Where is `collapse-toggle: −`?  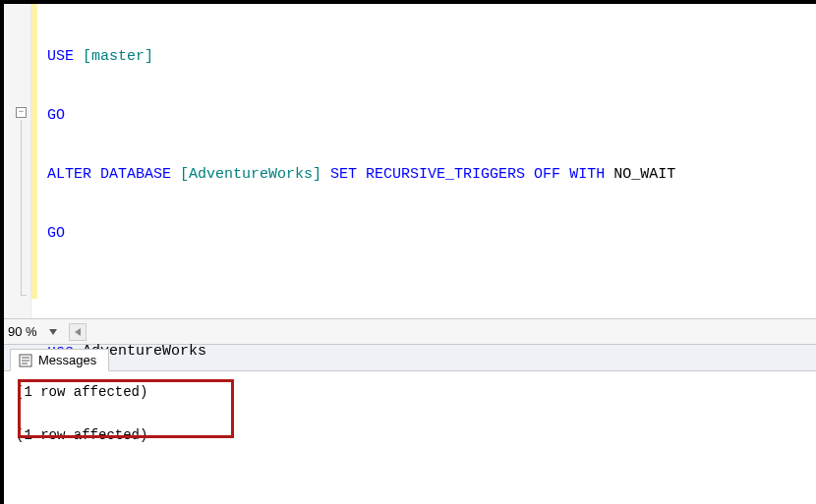
collapse-toggle: − is located at coordinates (22, 112).